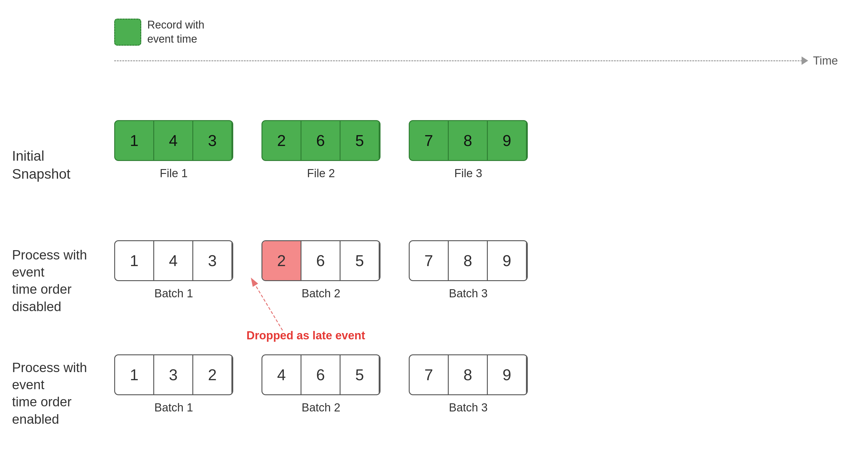 The image size is (868, 473). What do you see at coordinates (458, 61) in the screenshot?
I see `time-line` at bounding box center [458, 61].